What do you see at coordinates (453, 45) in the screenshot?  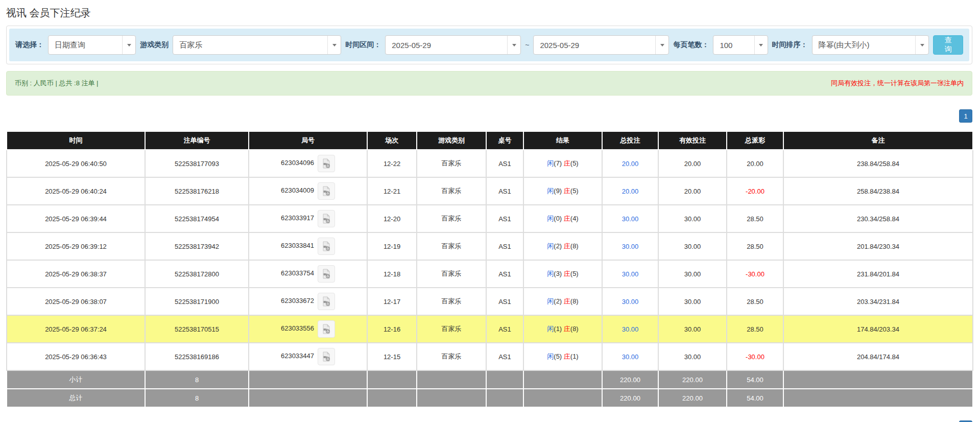 I see `date-from-select: 2025-05-29` at bounding box center [453, 45].